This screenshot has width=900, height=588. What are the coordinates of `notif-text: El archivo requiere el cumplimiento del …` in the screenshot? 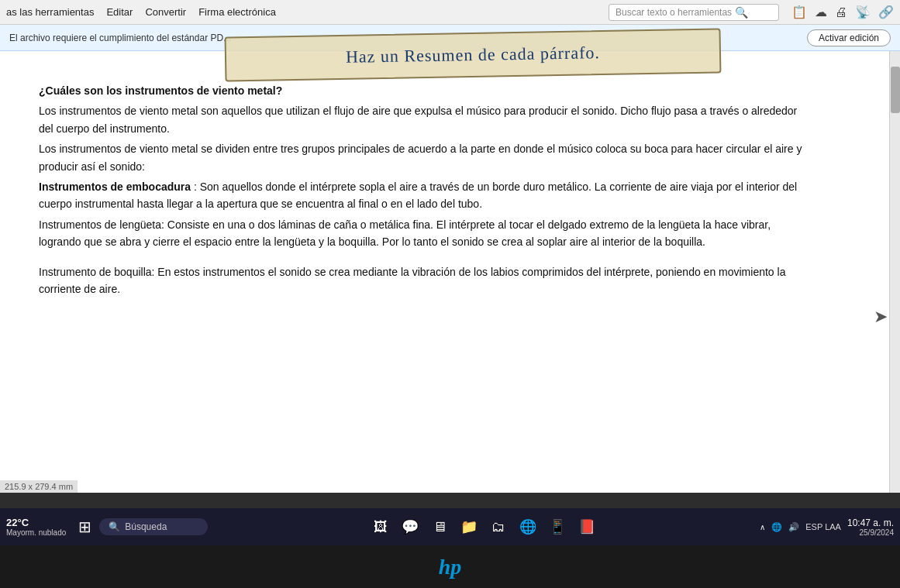 It's located at (120, 38).